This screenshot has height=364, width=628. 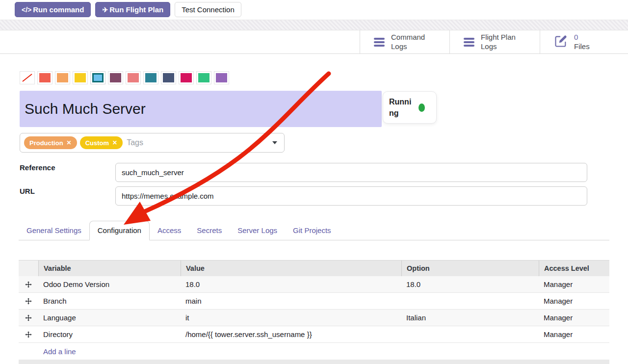 I want to click on test-connection-label: Test Connection, so click(x=208, y=10).